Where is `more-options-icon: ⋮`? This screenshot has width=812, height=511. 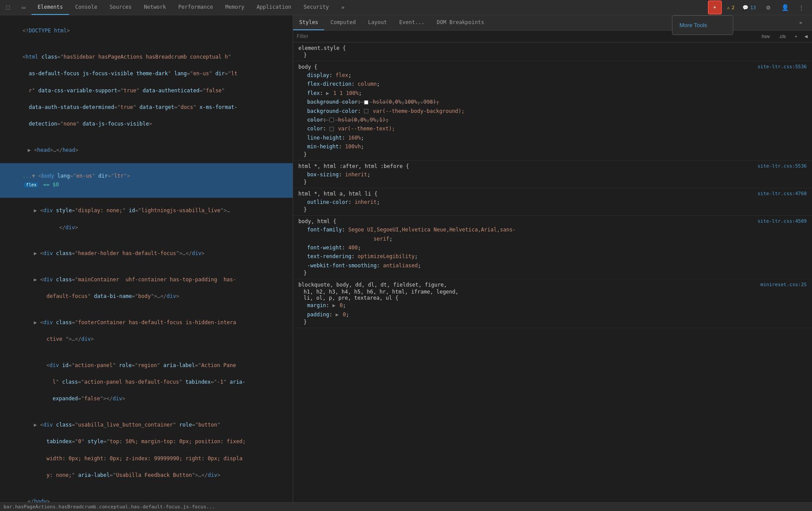
more-options-icon: ⋮ is located at coordinates (802, 7).